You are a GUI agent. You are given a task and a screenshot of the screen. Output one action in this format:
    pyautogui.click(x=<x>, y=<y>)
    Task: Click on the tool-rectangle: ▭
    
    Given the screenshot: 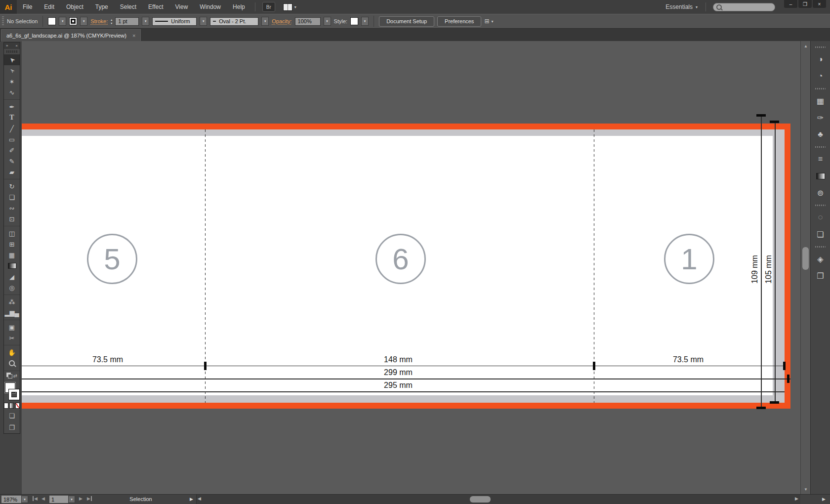 What is the action you would take?
    pyautogui.click(x=12, y=139)
    